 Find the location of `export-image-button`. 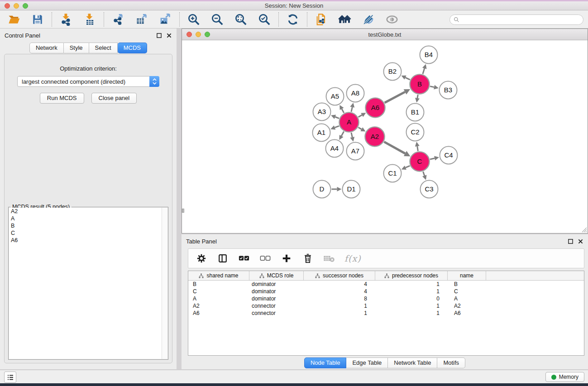

export-image-button is located at coordinates (165, 19).